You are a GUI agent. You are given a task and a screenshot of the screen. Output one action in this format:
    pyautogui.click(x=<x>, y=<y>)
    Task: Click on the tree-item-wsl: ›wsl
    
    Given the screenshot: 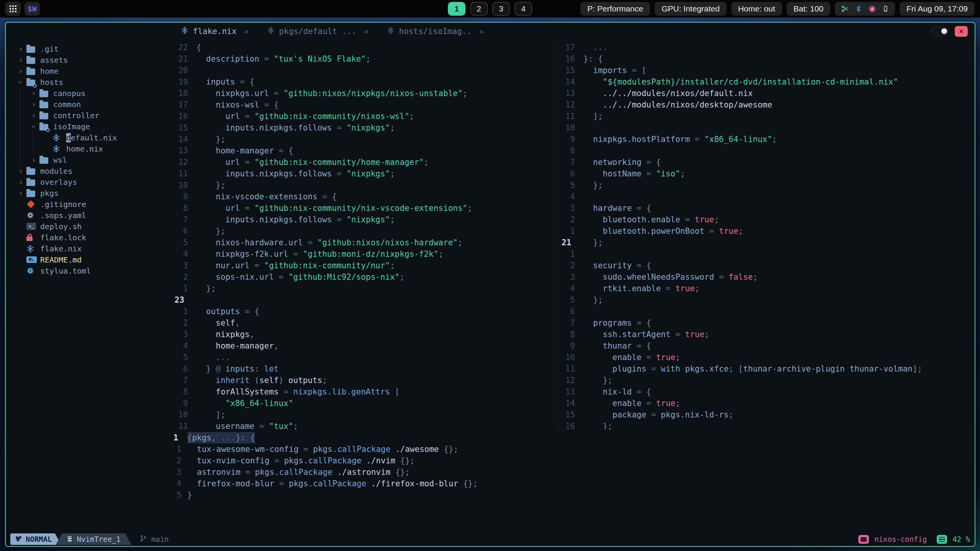 What is the action you would take?
    pyautogui.click(x=88, y=160)
    